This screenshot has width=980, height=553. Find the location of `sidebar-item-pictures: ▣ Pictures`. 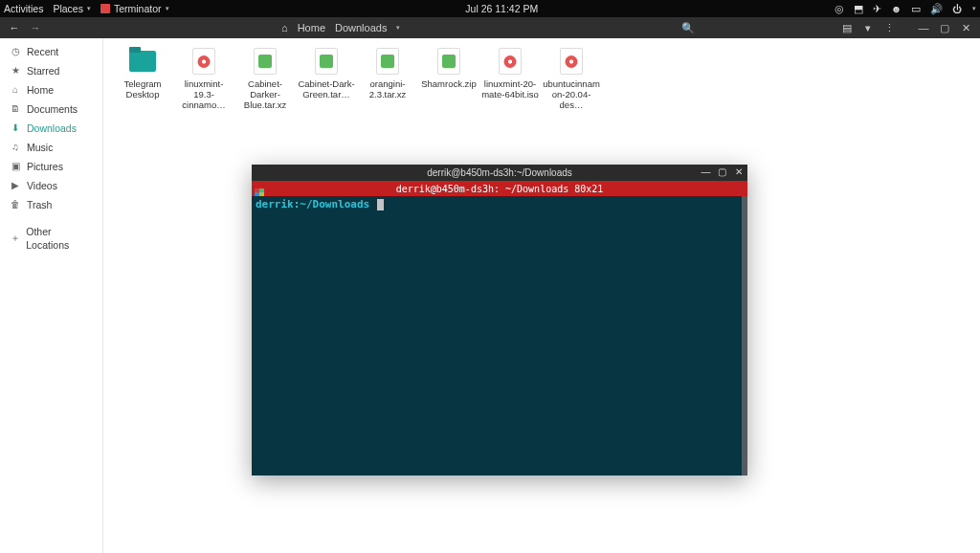

sidebar-item-pictures: ▣ Pictures is located at coordinates (52, 166).